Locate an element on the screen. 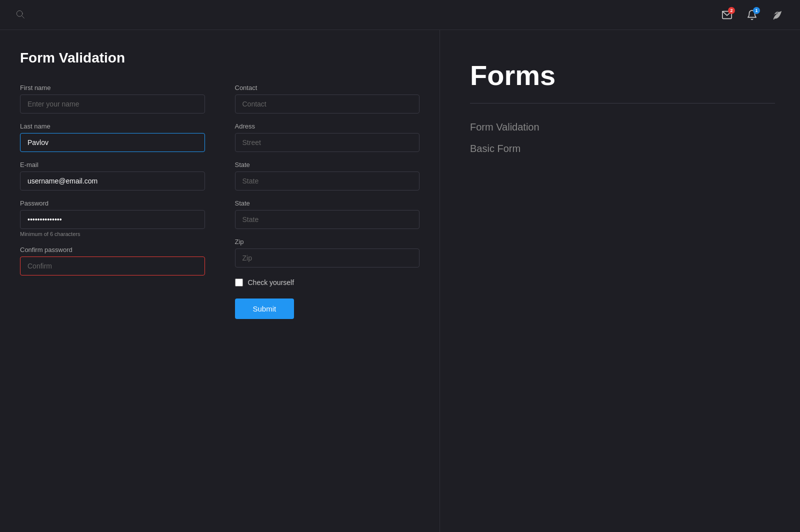 Image resolution: width=800 pixels, height=532 pixels. zip-label: Zip is located at coordinates (328, 242).